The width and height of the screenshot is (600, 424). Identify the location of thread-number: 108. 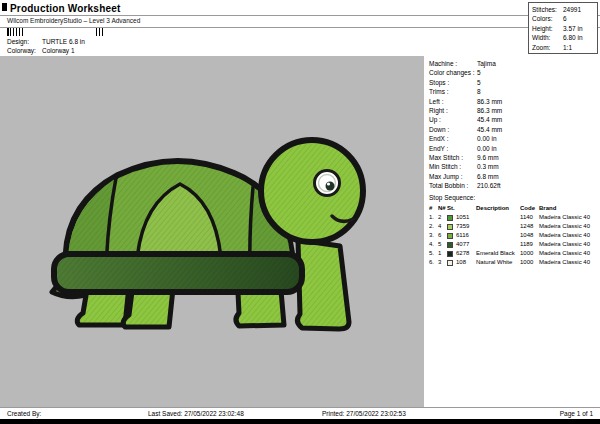
(466, 262).